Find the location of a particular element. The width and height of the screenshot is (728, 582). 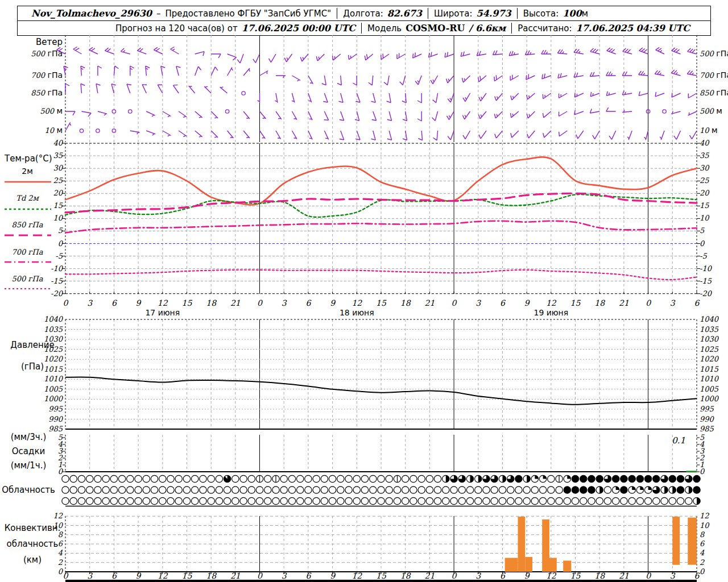

hour-label-mid: 18 is located at coordinates (599, 303).